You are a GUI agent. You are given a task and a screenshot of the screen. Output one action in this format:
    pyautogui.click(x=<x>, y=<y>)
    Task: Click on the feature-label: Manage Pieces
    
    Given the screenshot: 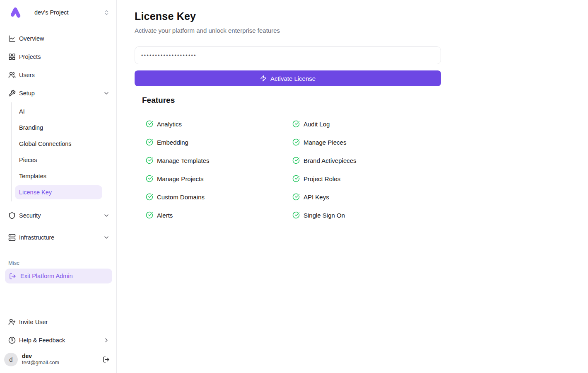 What is the action you would take?
    pyautogui.click(x=325, y=143)
    